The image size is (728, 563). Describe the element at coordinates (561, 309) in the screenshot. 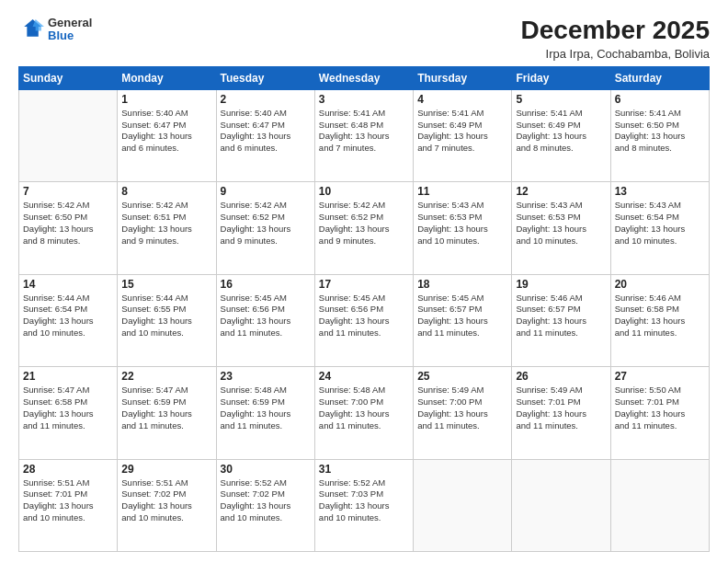

I see `cell-content: 19Sunrise: 5:46 AMSunset: 6:57 PMDayligh…` at that location.